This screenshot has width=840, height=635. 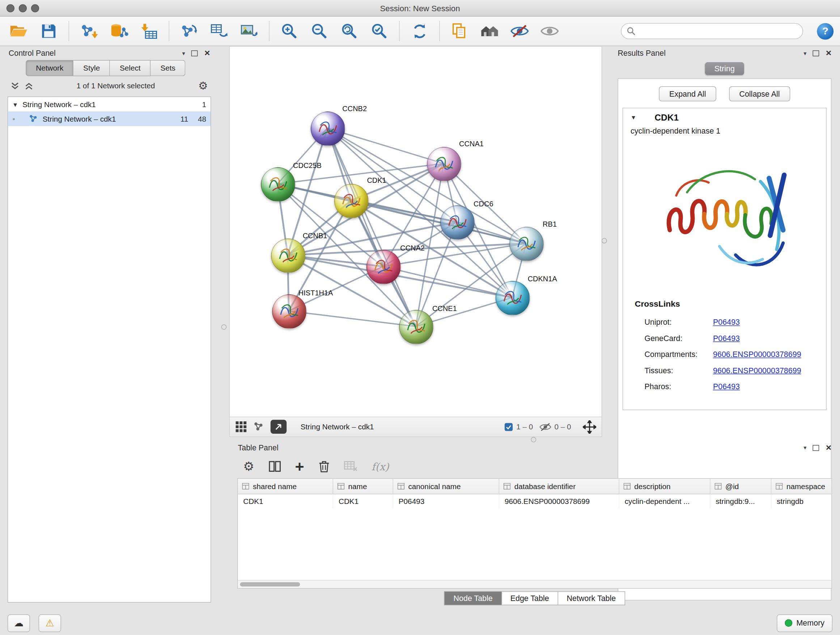 What do you see at coordinates (439, 31) in the screenshot?
I see `toolbar-separator` at bounding box center [439, 31].